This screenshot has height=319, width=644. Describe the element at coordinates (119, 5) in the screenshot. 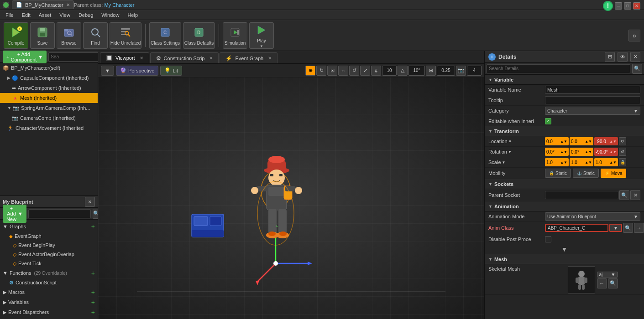

I see `parent-class-value: My Character` at that location.